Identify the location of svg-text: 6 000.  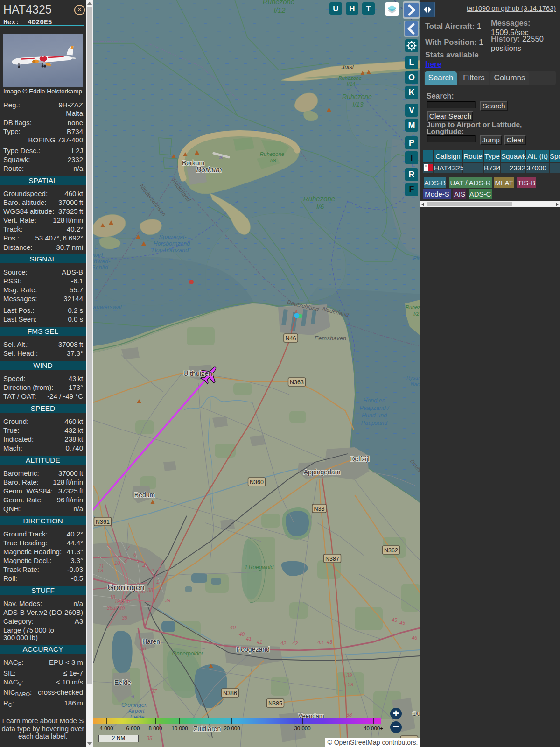
(133, 728).